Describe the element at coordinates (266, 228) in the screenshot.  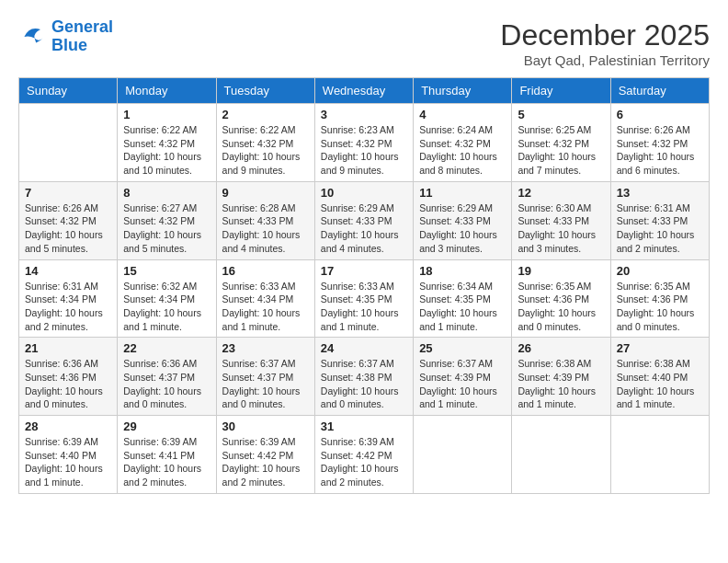
I see `day-info: Sunrise: 6:28 AMSunset: 4:33 PMDaylight:…` at that location.